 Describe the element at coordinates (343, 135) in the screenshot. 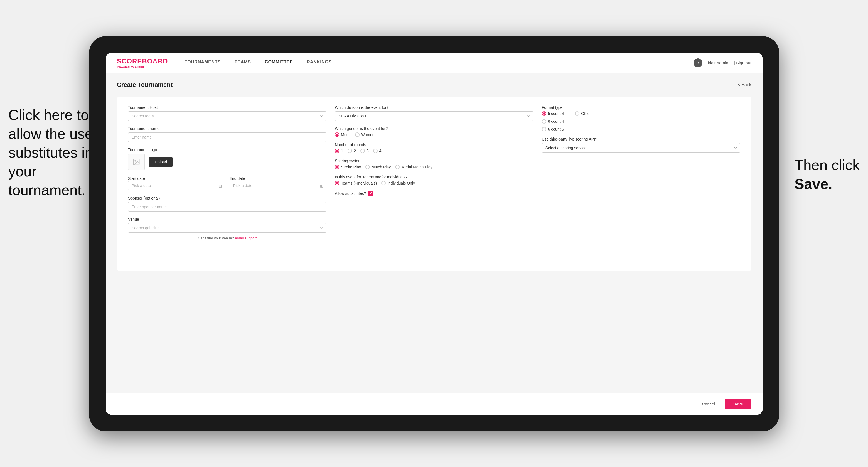

I see `gender-mens: Mens` at that location.